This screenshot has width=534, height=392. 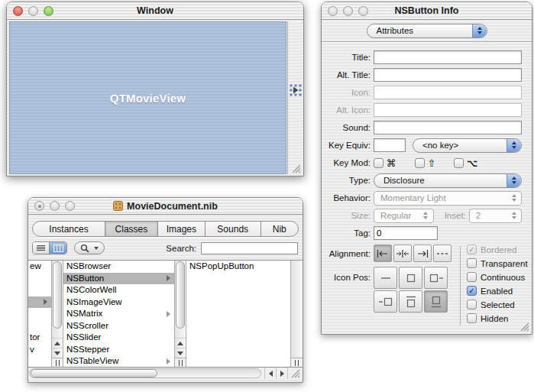 I want to click on chevron-down-icon, so click(x=96, y=248).